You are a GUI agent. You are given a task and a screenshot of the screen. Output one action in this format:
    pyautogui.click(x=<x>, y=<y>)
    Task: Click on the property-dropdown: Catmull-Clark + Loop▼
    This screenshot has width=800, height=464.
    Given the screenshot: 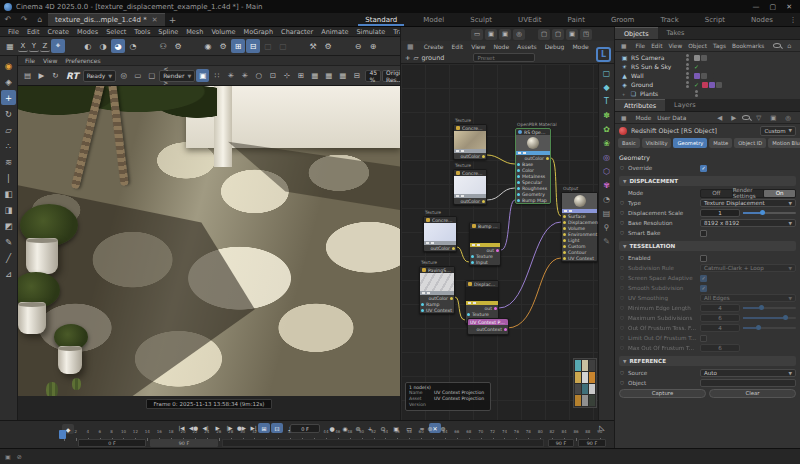 What is the action you would take?
    pyautogui.click(x=748, y=268)
    